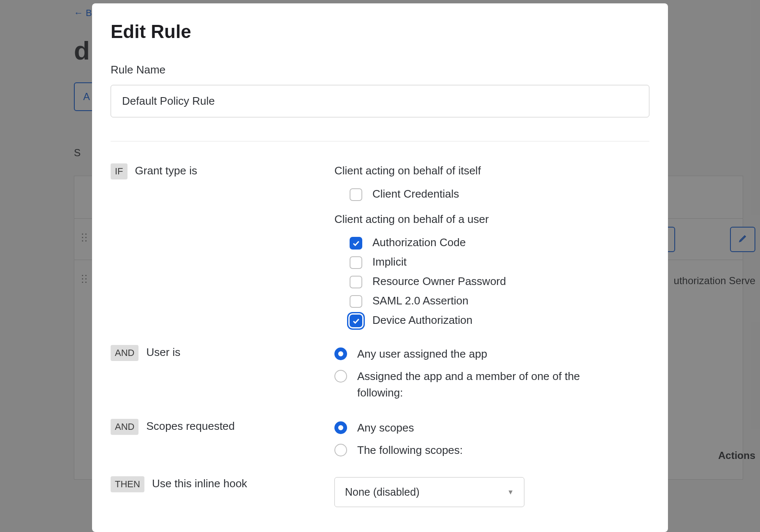 The height and width of the screenshot is (532, 760). I want to click on assigned-member-label: Assigned the app and a member of one of …, so click(473, 385).